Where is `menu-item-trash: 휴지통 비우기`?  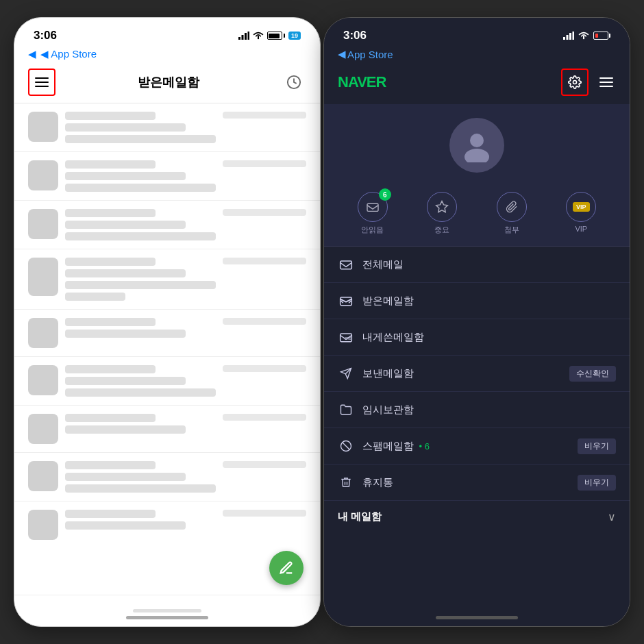 menu-item-trash: 휴지통 비우기 is located at coordinates (477, 482).